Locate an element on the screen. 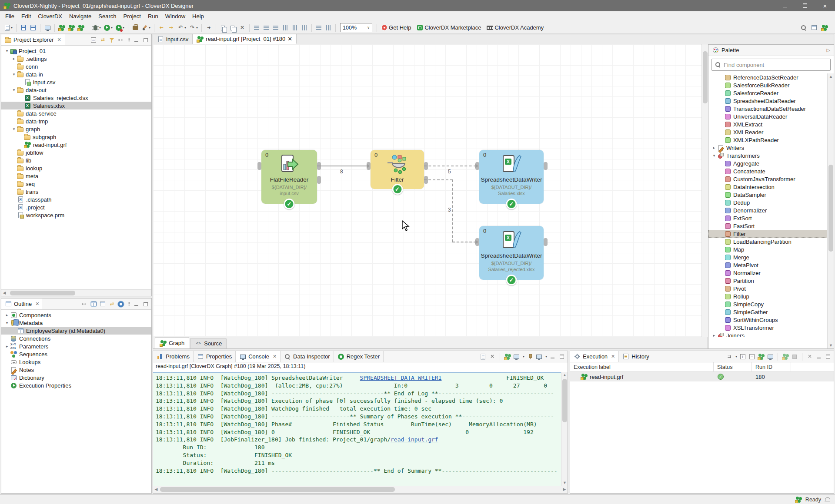 This screenshot has height=504, width=835. info-icon is located at coordinates (121, 304).